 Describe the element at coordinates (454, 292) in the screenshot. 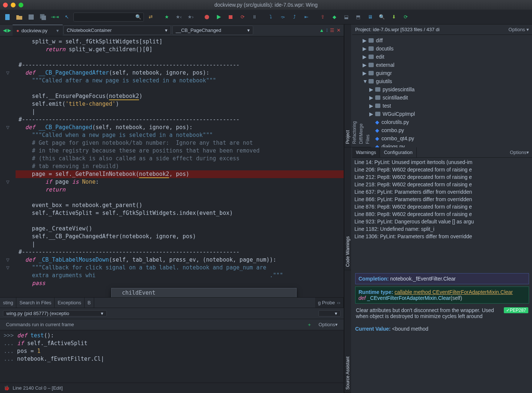

I see `runtime-type-link: callable method CEventFilterForAdapterMi…` at that location.